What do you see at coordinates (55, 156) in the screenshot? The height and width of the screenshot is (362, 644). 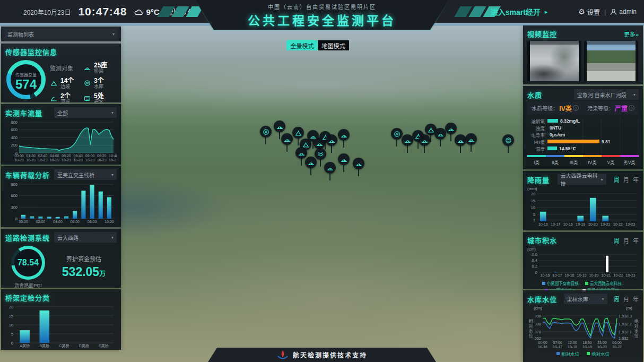 I see `svg-text: 04:00` at bounding box center [55, 156].